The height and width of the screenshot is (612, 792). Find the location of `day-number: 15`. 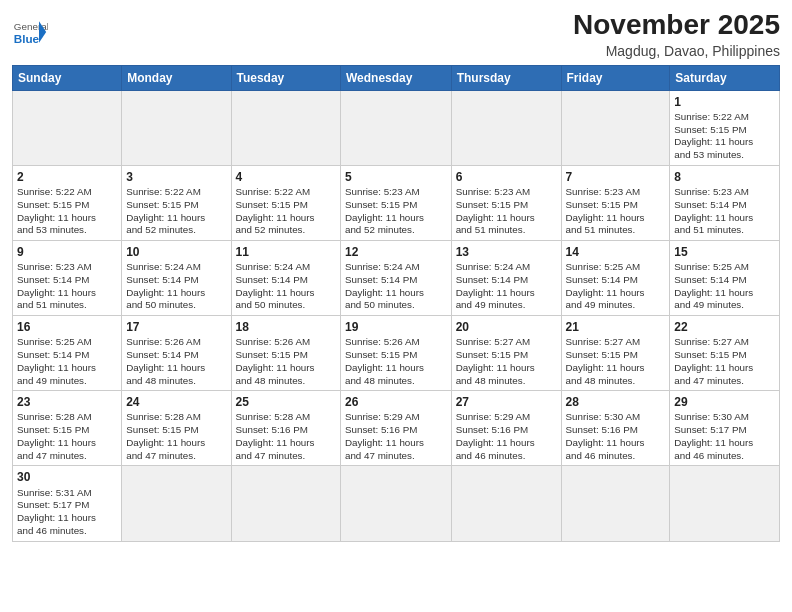

day-number: 15 is located at coordinates (724, 252).